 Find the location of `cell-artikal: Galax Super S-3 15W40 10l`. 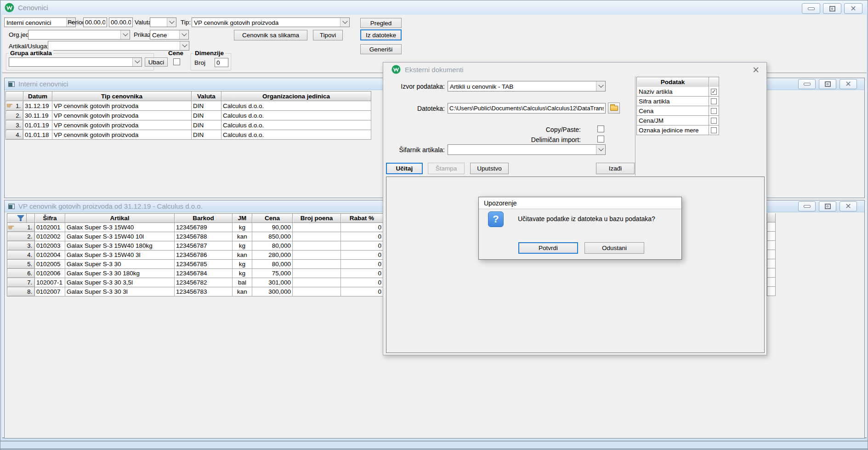

cell-artikal: Galax Super S-3 15W40 10l is located at coordinates (120, 237).